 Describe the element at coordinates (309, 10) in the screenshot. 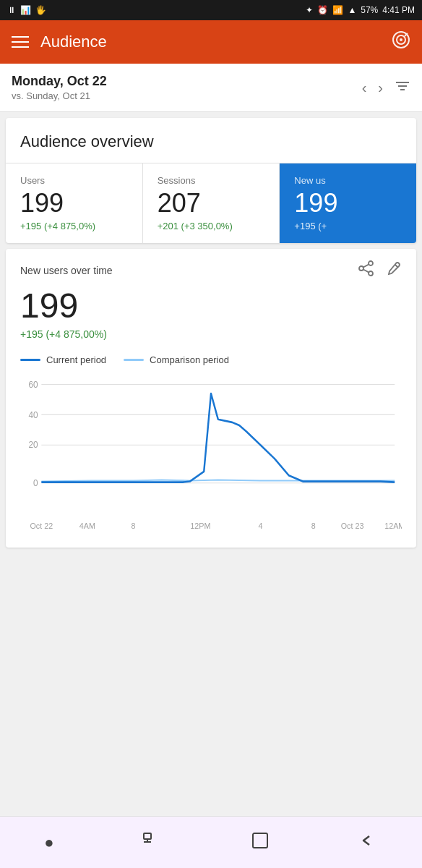

I see `bluetooth-icon: ✦` at that location.